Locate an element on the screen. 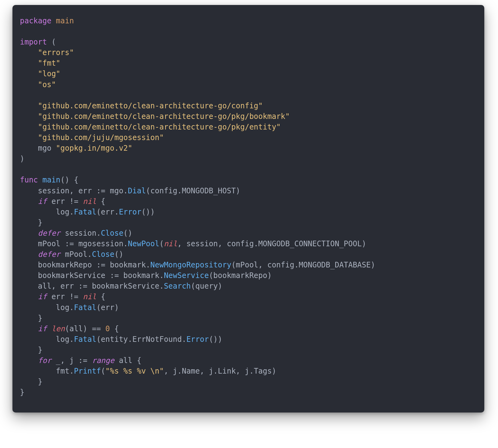 This screenshot has height=448, width=498. paren: ) is located at coordinates (22, 159).